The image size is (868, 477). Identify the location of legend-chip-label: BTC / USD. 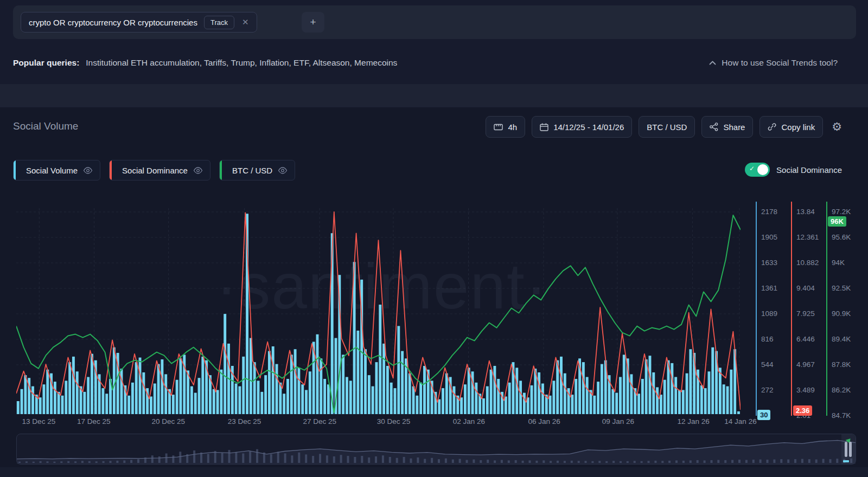
(252, 170).